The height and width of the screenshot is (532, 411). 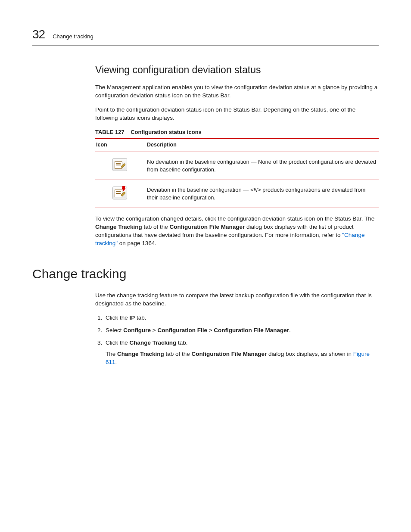 What do you see at coordinates (121, 145) in the screenshot?
I see `col-header-icon: Icon` at bounding box center [121, 145].